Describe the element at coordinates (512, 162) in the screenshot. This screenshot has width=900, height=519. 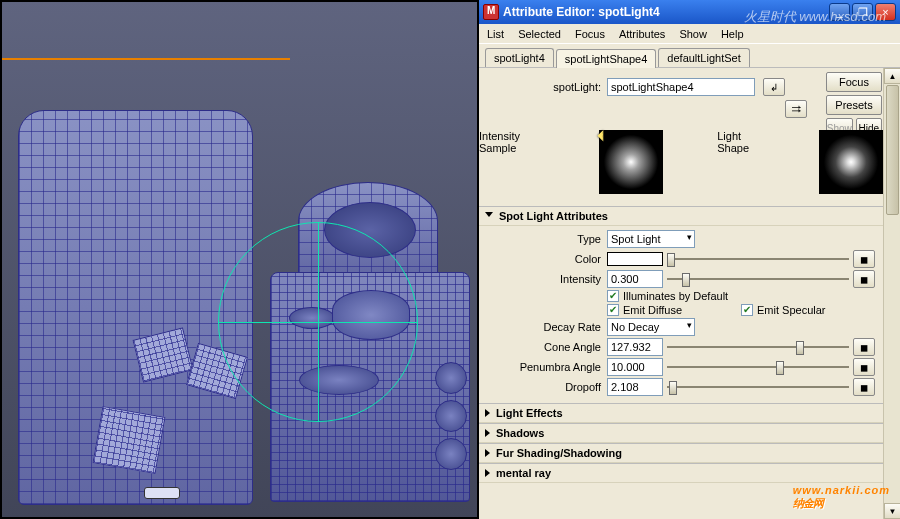
I see `intensity-sample: Intensity Sample` at that location.